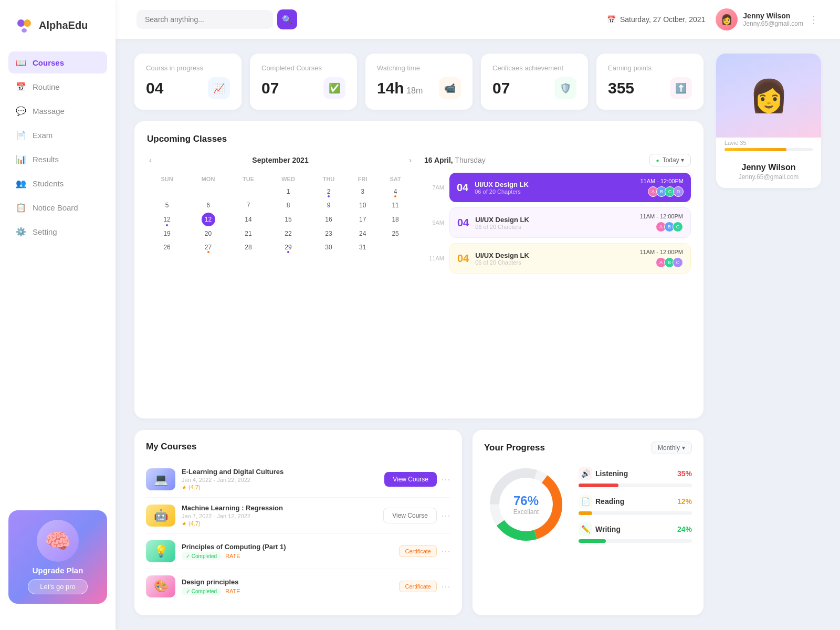 Image resolution: width=840 pixels, height=630 pixels. What do you see at coordinates (769, 150) in the screenshot?
I see `profile-bar-bg` at bounding box center [769, 150].